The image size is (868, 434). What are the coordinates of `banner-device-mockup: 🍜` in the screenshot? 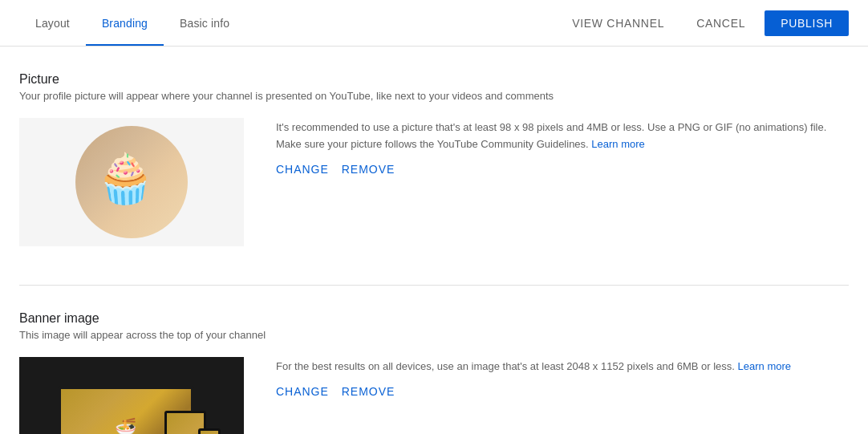 It's located at (132, 400).